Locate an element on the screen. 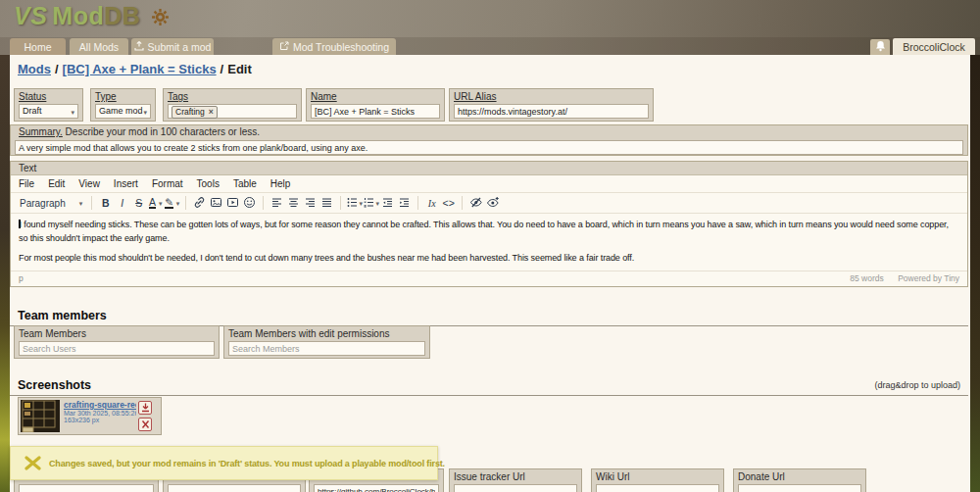 This screenshot has width=980, height=492. menu-view: View is located at coordinates (89, 184).